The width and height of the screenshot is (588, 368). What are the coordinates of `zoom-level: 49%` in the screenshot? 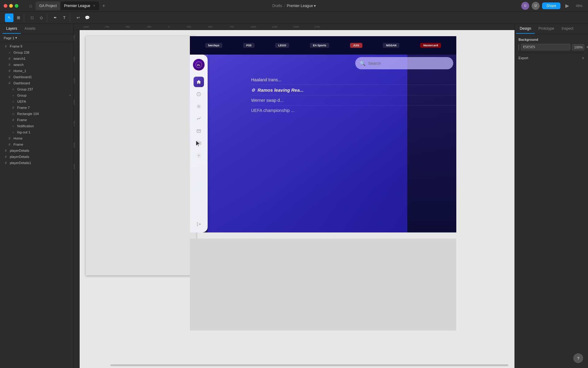 It's located at (579, 6).